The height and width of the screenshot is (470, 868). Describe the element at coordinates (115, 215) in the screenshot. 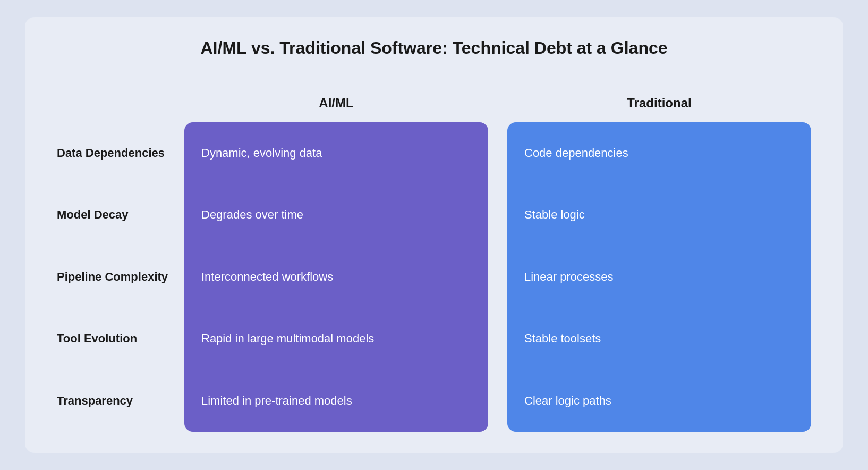

I see `row-label-1: Model Decay` at that location.